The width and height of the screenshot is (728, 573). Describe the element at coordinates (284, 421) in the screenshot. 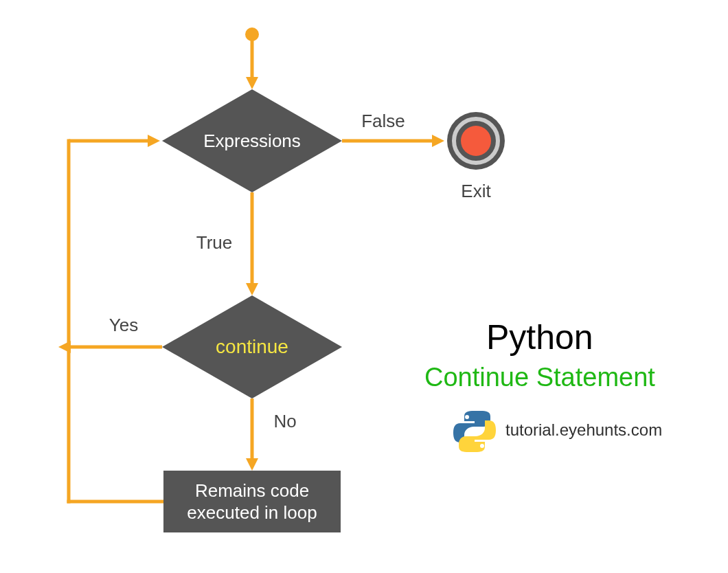

I see `no-label: No` at that location.